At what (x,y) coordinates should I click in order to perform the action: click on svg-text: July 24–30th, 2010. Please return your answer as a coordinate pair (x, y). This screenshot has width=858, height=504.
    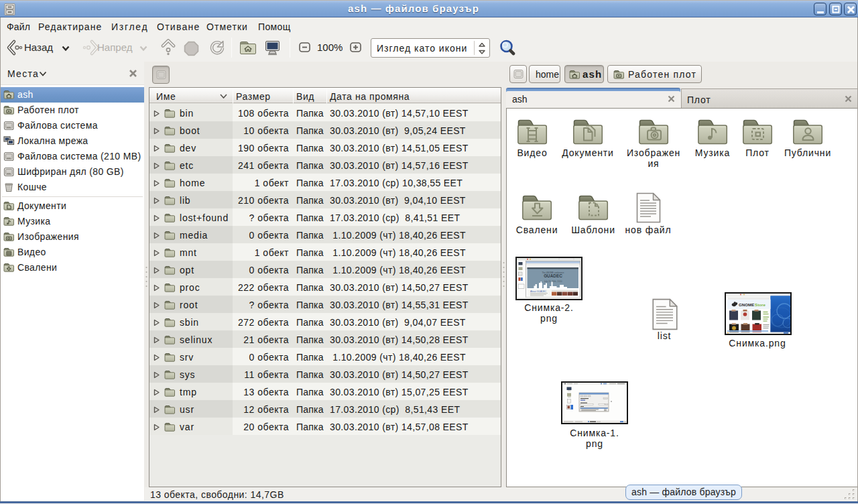
    Looking at the image, I should click on (554, 281).